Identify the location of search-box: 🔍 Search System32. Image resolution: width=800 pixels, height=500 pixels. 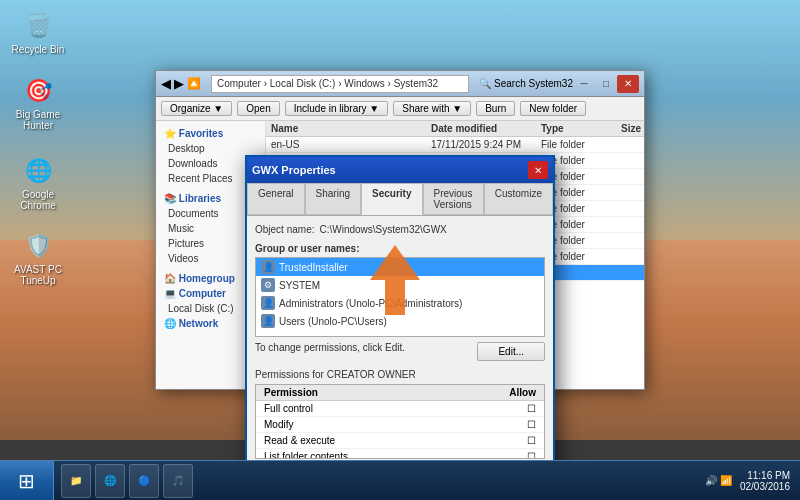
(526, 84).